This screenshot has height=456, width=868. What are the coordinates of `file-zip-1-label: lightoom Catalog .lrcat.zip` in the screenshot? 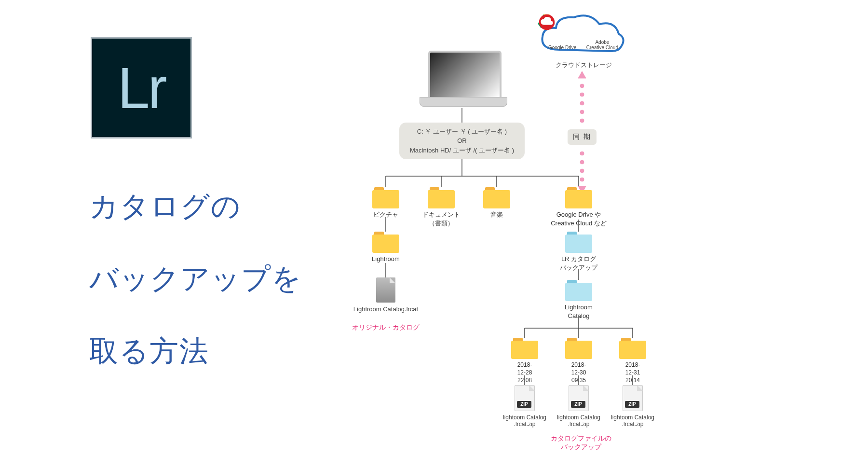 It's located at (525, 421).